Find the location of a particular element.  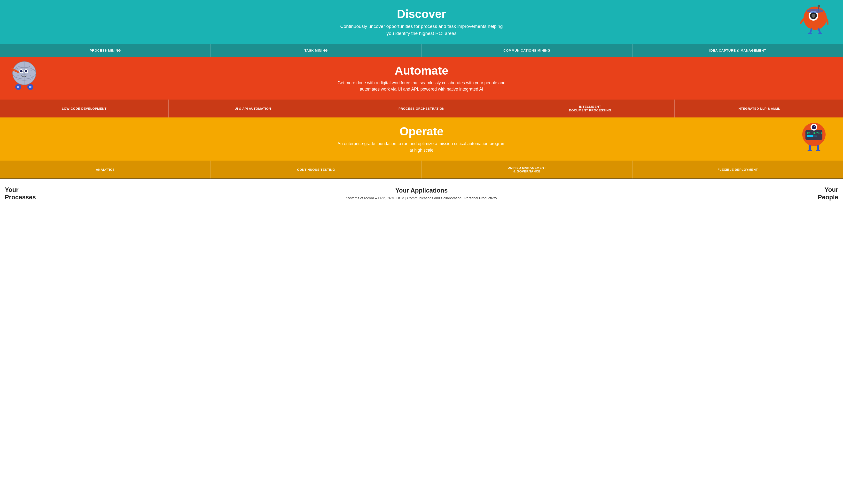

tab-ui-api-automation: UI & API AUTOMATION is located at coordinates (253, 109).